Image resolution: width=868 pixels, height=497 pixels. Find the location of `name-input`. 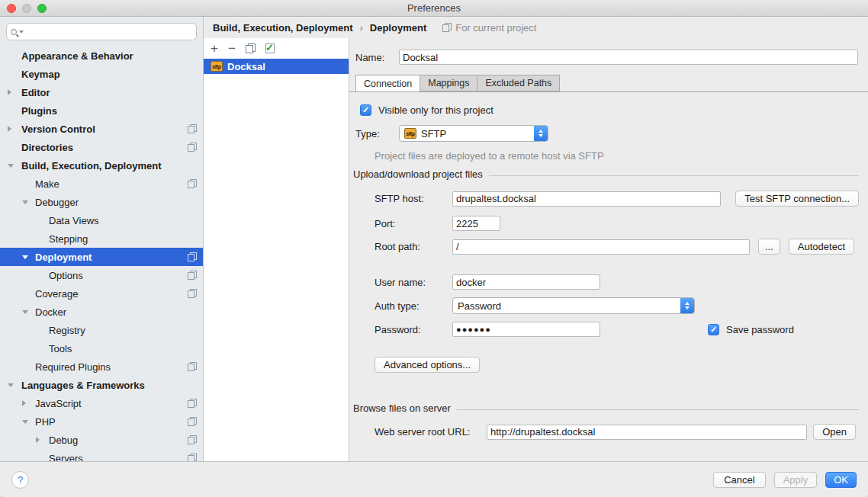

name-input is located at coordinates (628, 57).